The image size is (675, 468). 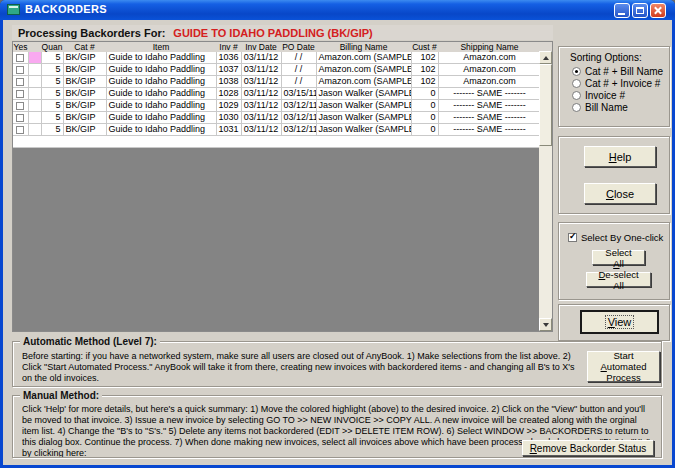 What do you see at coordinates (546, 191) in the screenshot?
I see `vertical-scrollbar` at bounding box center [546, 191].